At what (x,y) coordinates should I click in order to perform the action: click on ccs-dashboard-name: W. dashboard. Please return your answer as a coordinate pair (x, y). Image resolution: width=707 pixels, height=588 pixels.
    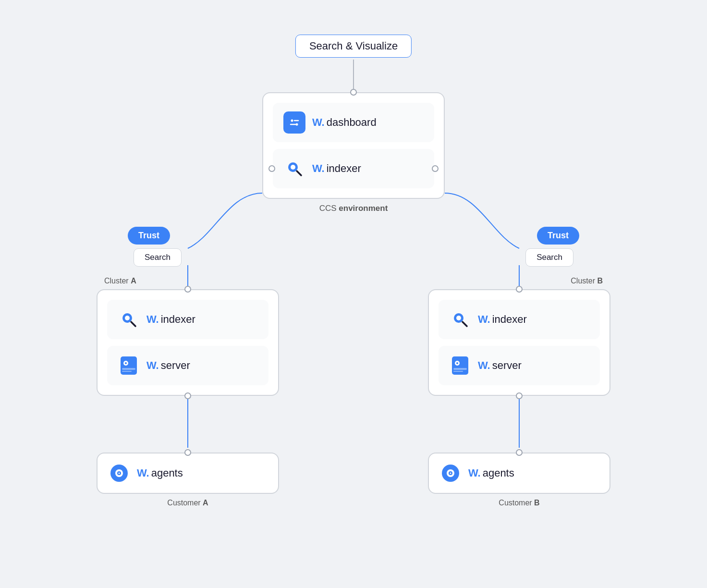
    Looking at the image, I should click on (344, 122).